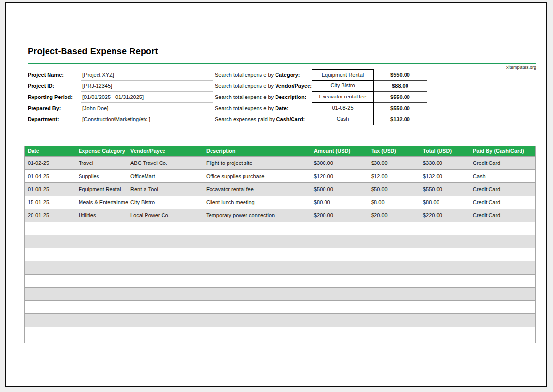  What do you see at coordinates (340, 215) in the screenshot?
I see `table-cell: $200.00` at bounding box center [340, 215].